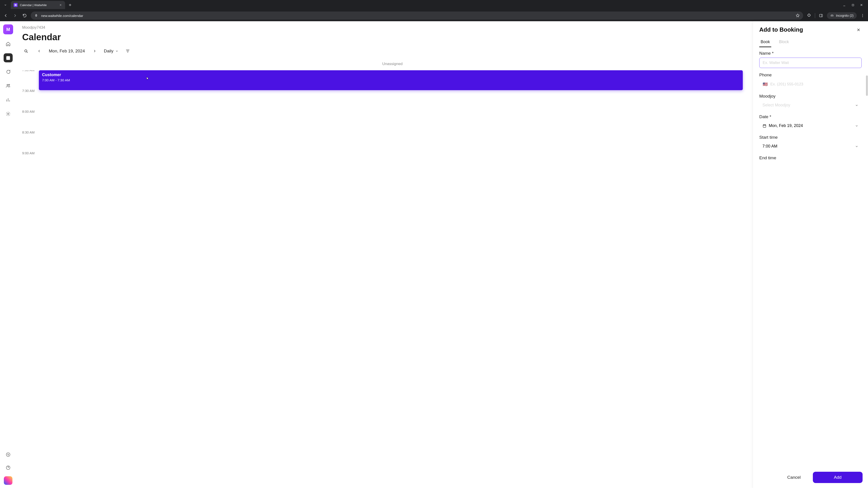 This screenshot has width=868, height=488. What do you see at coordinates (30, 153) in the screenshot?
I see `time-label: 9:00 AM` at bounding box center [30, 153].